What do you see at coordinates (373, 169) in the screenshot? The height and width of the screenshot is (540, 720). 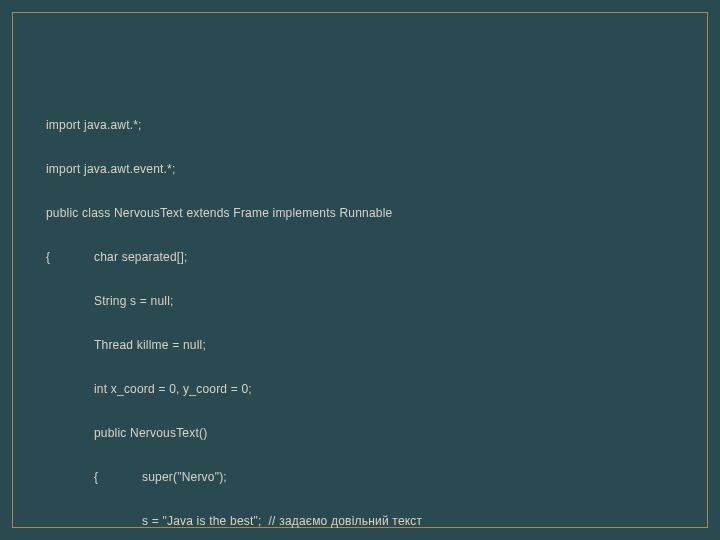 I see `code-line: import java.awt.event.*;` at bounding box center [373, 169].